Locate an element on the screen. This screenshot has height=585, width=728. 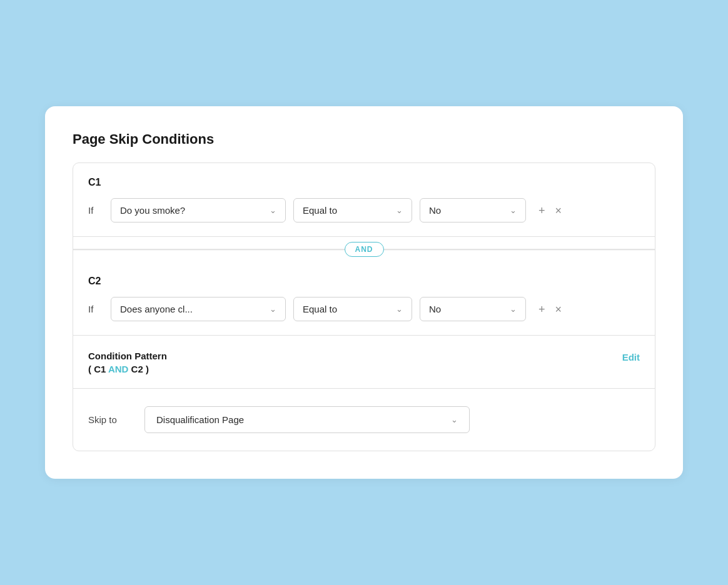
question-dropdown-2-chevron: ⌄ is located at coordinates (273, 309).